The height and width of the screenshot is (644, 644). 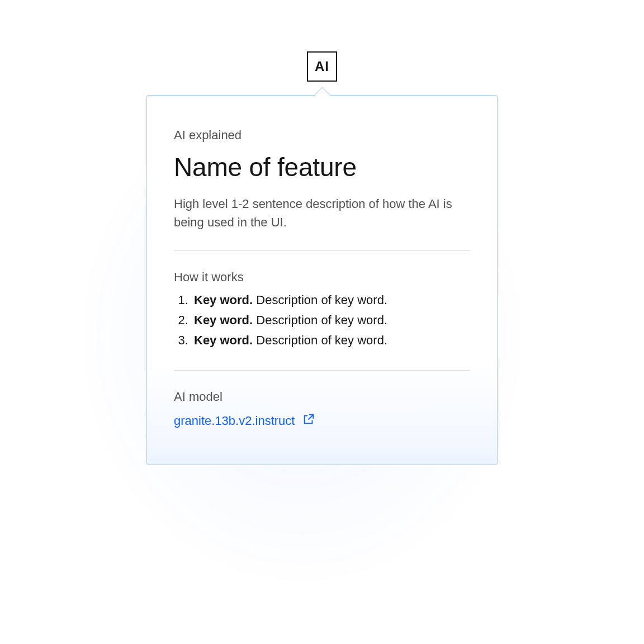 What do you see at coordinates (322, 321) in the screenshot?
I see `how-it-works-list: Key word. Description of key word. Key w…` at bounding box center [322, 321].